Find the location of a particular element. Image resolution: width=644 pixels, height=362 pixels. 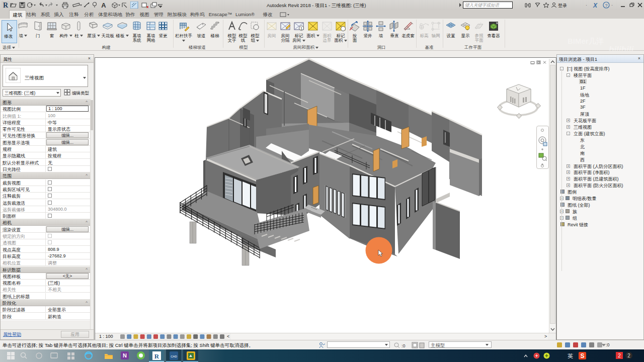

svg-text: x is located at coordinates (148, 7).